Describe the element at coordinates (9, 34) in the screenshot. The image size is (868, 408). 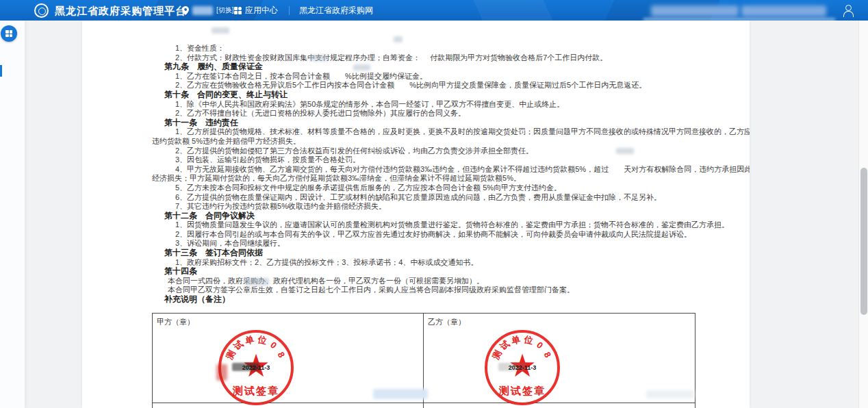
I see `menu-grid-icon` at that location.